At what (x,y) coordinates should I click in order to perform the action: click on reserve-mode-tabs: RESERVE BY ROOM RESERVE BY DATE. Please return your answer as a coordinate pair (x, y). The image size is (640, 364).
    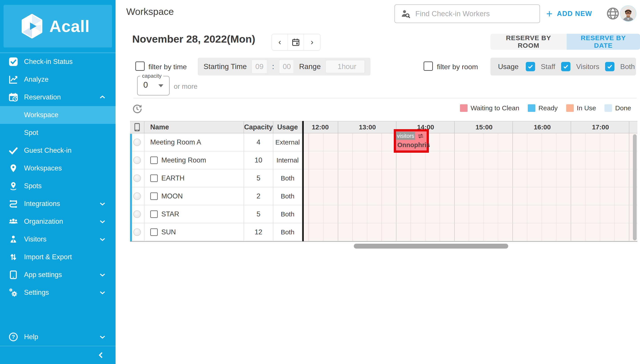
    Looking at the image, I should click on (565, 42).